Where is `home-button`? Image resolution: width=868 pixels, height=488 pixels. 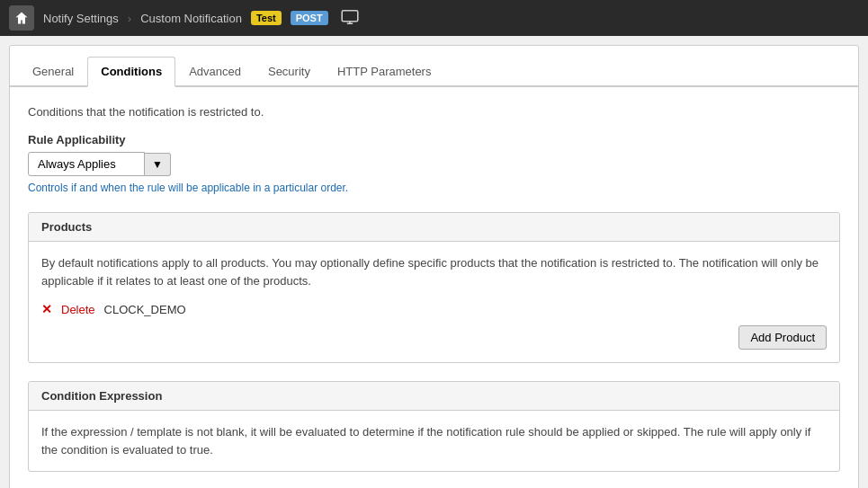 home-button is located at coordinates (22, 18).